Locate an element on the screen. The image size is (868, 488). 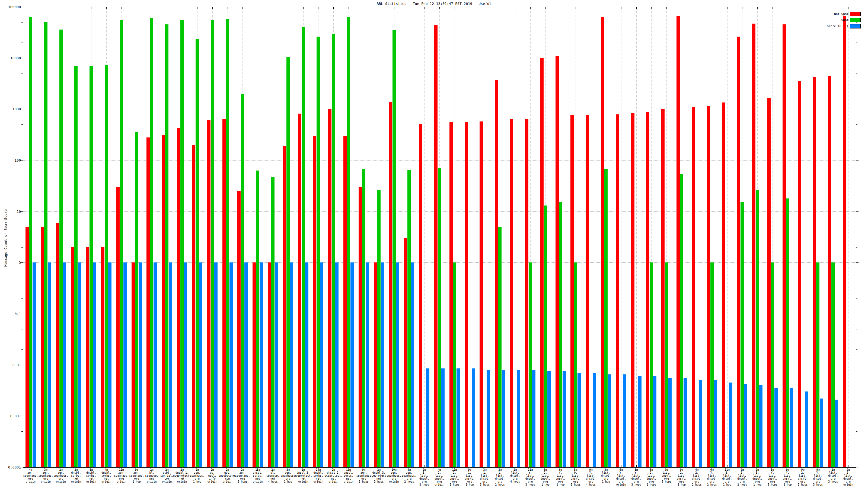
legend-label-not-spam: Not Spam is located at coordinates (841, 14).